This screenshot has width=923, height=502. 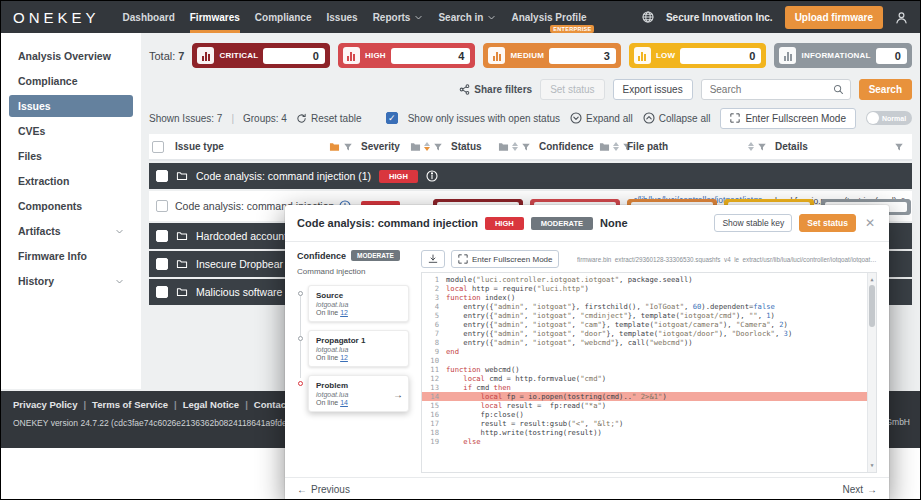 I want to click on code-line-14: 14 local fp = io.popen(tostring(cmd).." …, so click(x=649, y=396).